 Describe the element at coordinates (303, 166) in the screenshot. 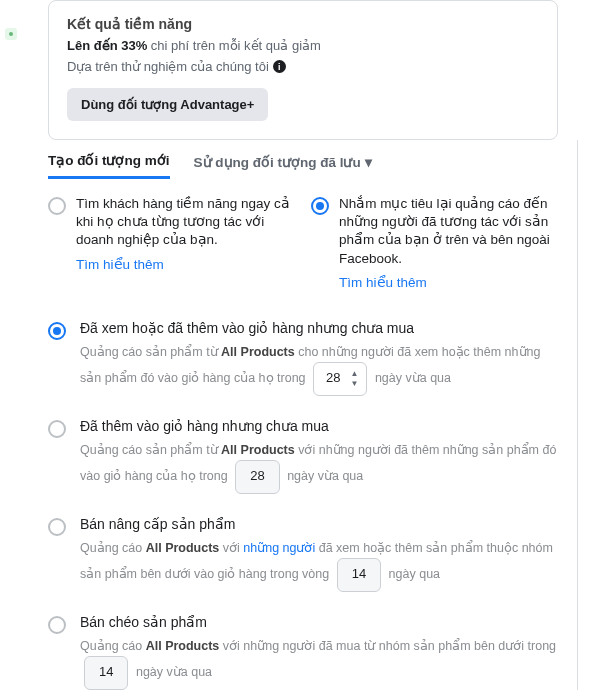

I see `tabs: Tạo đối tượng mới Sử dụng đối tượng đã l…` at that location.